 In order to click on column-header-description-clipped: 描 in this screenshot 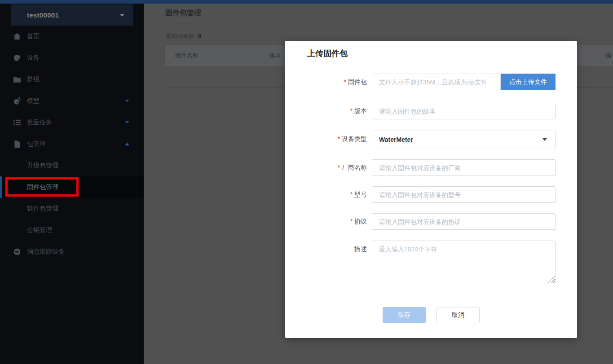, I will do `click(608, 56)`.